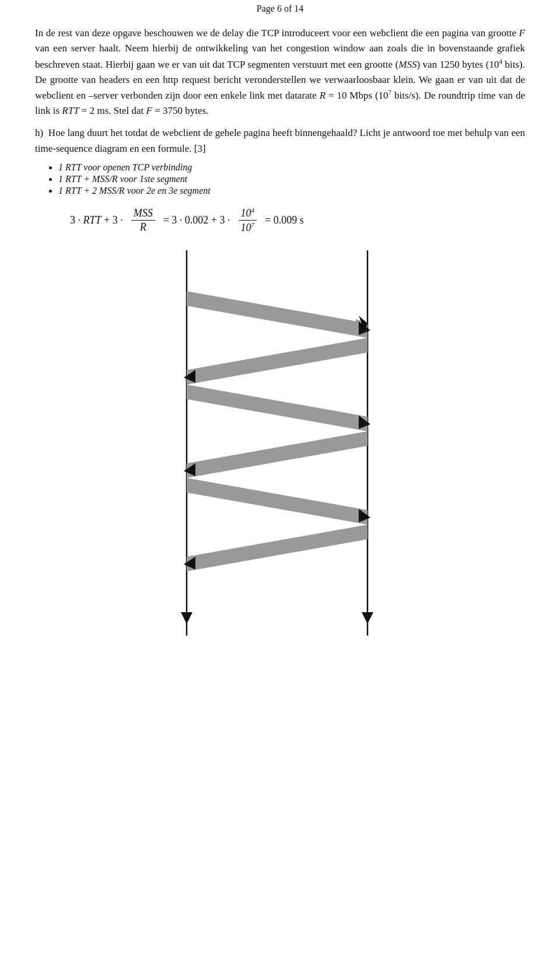 The image size is (560, 960). Describe the element at coordinates (144, 227) in the screenshot. I see `frac1-denominator: R` at that location.